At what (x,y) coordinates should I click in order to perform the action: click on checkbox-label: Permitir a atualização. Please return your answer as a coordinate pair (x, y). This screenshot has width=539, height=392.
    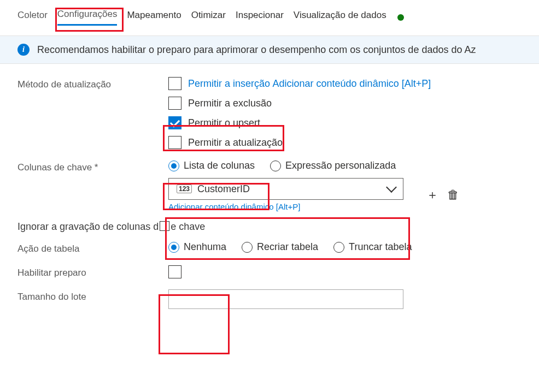
    Looking at the image, I should click on (235, 143).